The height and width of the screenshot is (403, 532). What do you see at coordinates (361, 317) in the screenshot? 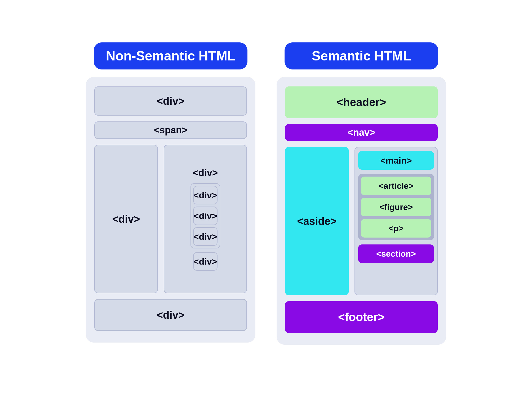
I see `s-footer-box: <footer>` at bounding box center [361, 317].